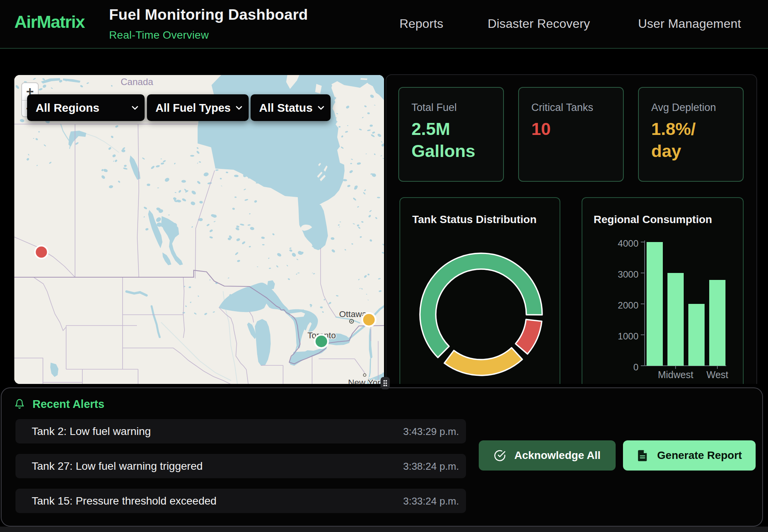 This screenshot has width=768, height=532. Describe the element at coordinates (636, 367) in the screenshot. I see `svg-text: 0` at that location.